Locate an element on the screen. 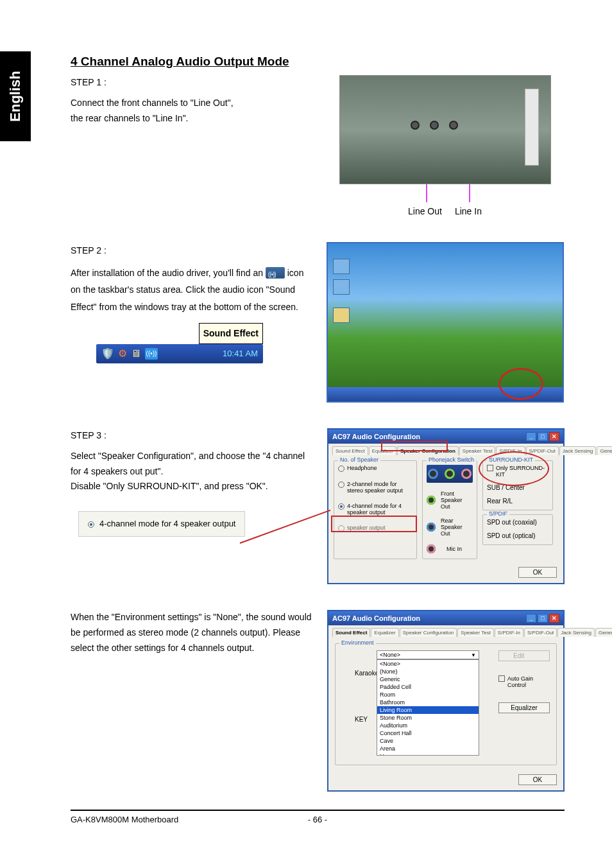  jack-linein-icon is located at coordinates (415, 125).